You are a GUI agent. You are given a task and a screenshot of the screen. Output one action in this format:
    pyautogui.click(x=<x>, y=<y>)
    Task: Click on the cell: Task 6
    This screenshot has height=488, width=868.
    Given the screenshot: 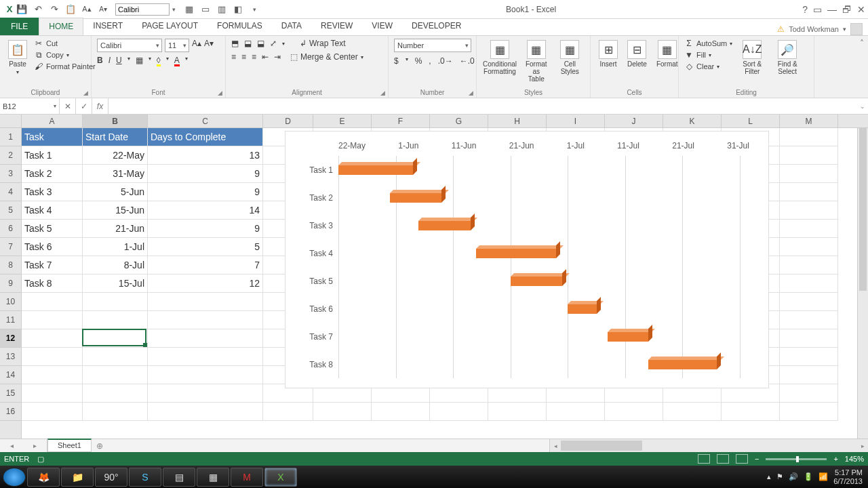 What is the action you would take?
    pyautogui.click(x=52, y=247)
    